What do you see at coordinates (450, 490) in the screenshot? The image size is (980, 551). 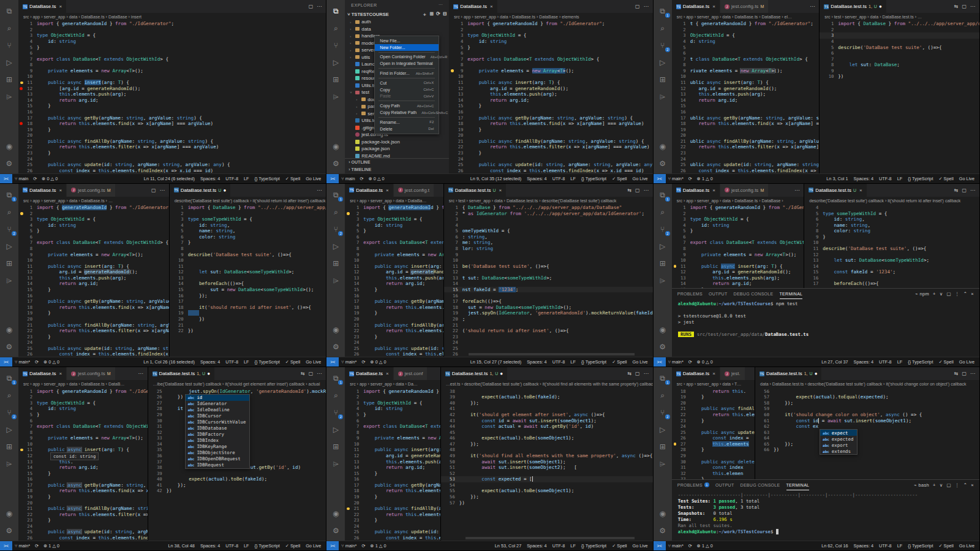 I see `gutter: 55` at bounding box center [450, 490].